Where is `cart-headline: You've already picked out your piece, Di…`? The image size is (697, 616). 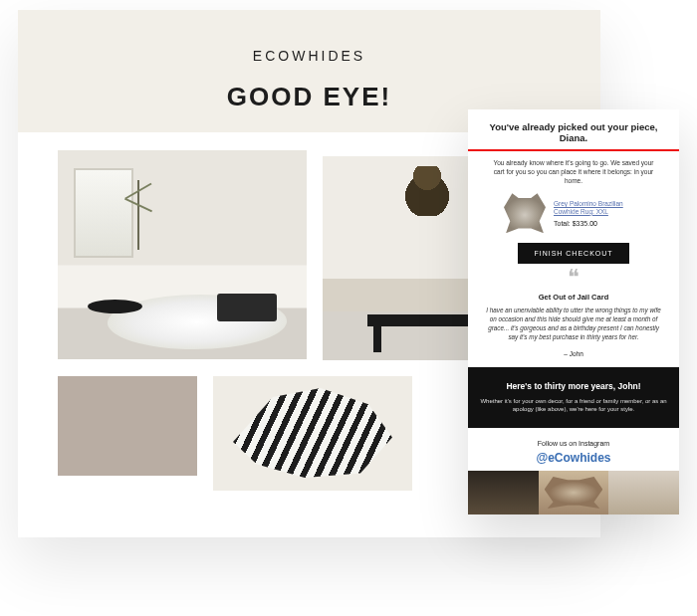 cart-headline: You've already picked out your piece, Di… is located at coordinates (574, 132).